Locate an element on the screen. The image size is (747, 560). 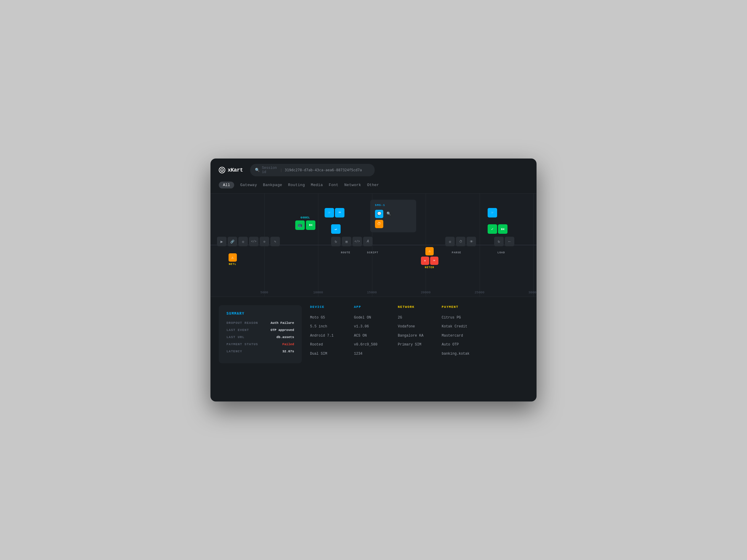
target-btn: ◎ is located at coordinates (243, 241).